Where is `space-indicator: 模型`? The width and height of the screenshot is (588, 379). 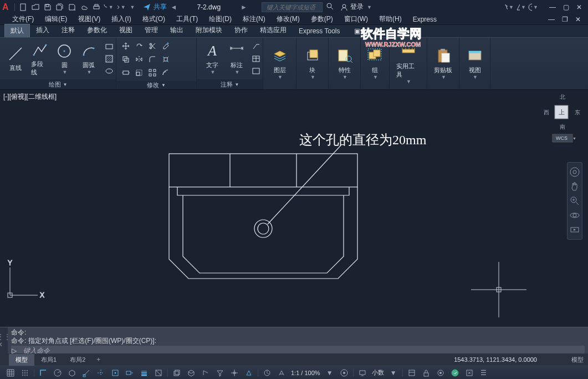 space-indicator: 模型 is located at coordinates (576, 360).